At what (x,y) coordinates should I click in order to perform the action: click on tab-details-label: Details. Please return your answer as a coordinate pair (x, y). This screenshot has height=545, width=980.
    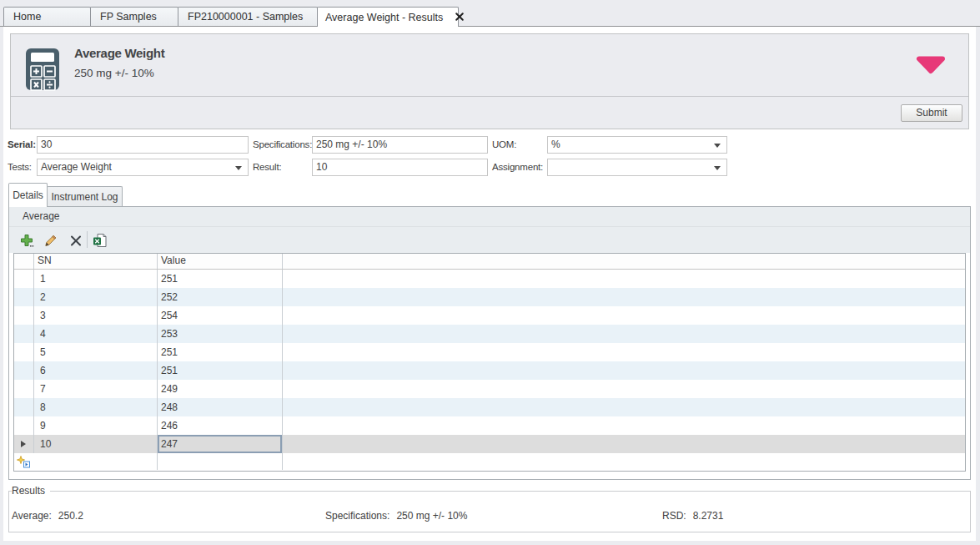
    Looking at the image, I should click on (28, 195).